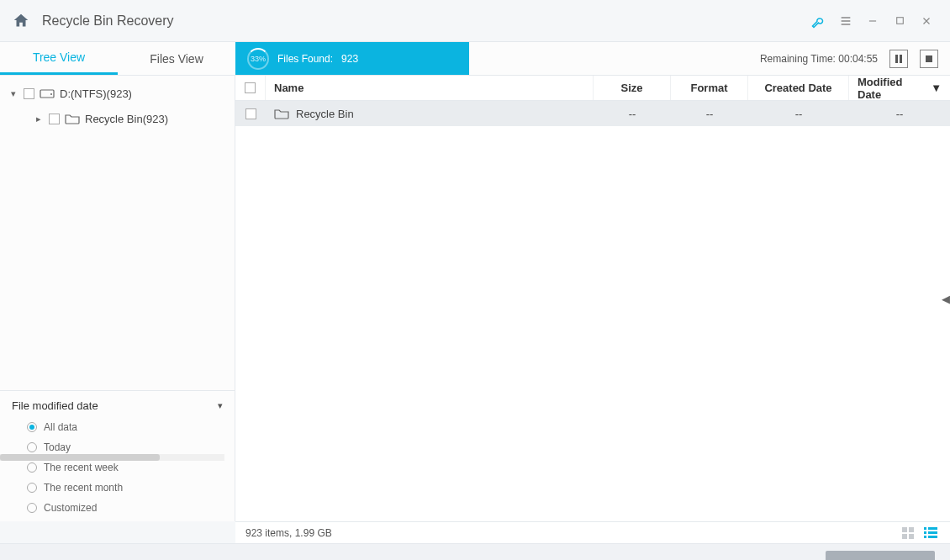 Image resolution: width=950 pixels, height=560 pixels. Describe the element at coordinates (57, 447) in the screenshot. I see `filter-option-label: Today` at that location.